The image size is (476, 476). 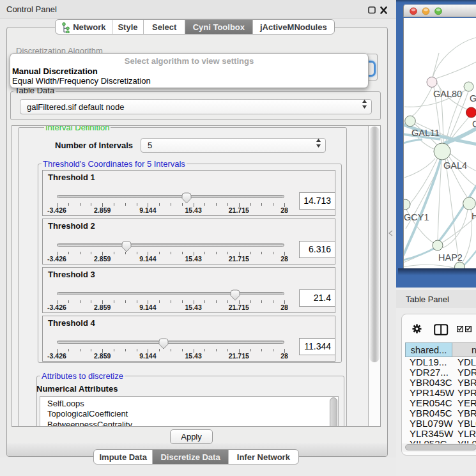 What do you see at coordinates (473, 98) in the screenshot?
I see `svg-text: G.` at bounding box center [473, 98].